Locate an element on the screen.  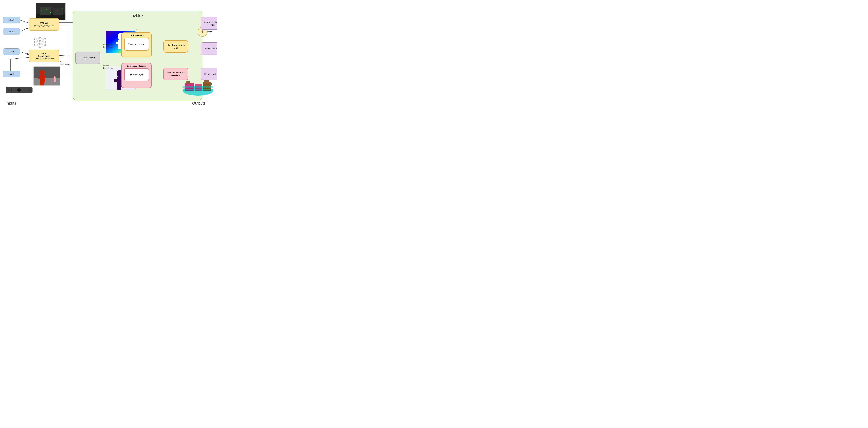
output-3d-map is located at coordinates (198, 86).